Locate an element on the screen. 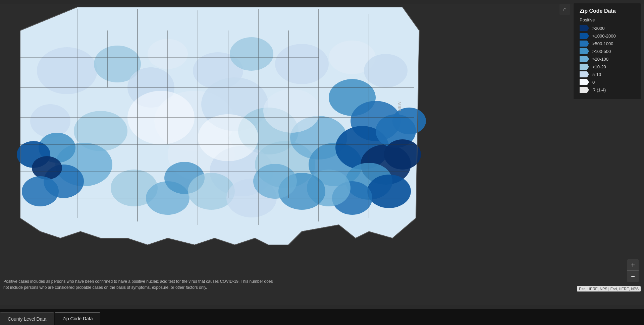 Image resolution: width=644 pixels, height=325 pixels. tabs-bar: County Level Data Zip Code Data is located at coordinates (322, 317).